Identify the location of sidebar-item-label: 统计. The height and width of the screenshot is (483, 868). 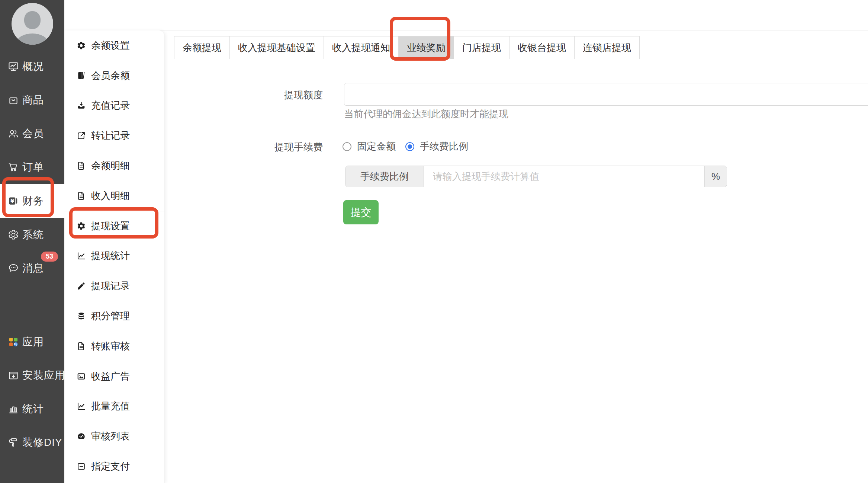
(33, 409).